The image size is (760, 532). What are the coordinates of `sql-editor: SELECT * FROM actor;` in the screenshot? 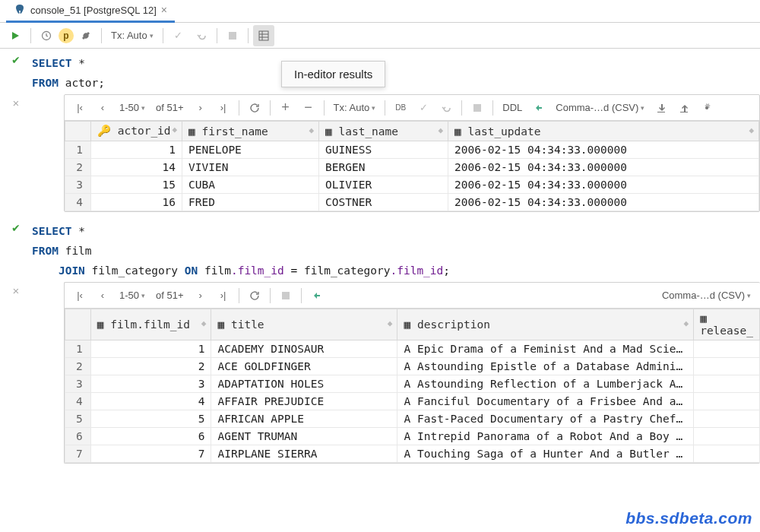 It's located at (396, 73).